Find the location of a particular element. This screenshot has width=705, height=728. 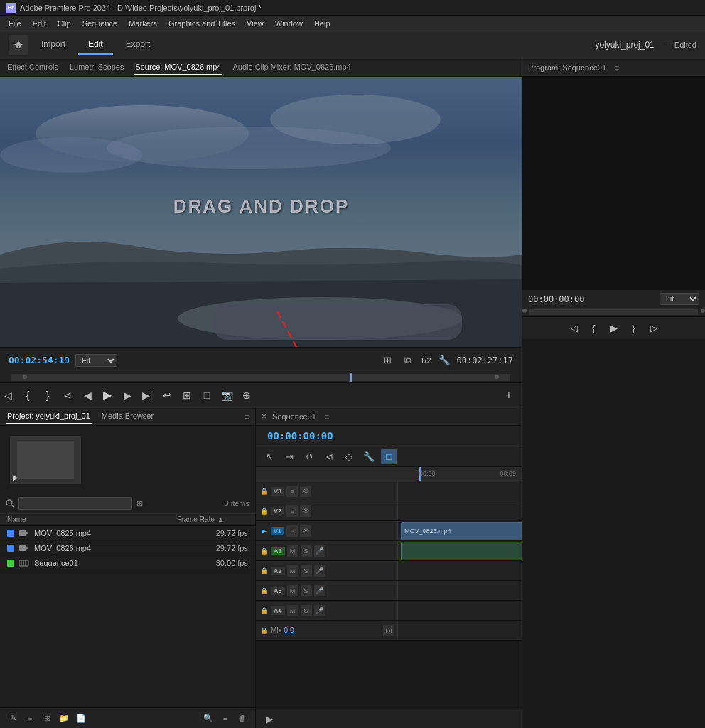

seq-bottom-playback-icon: ▶ is located at coordinates (269, 719).